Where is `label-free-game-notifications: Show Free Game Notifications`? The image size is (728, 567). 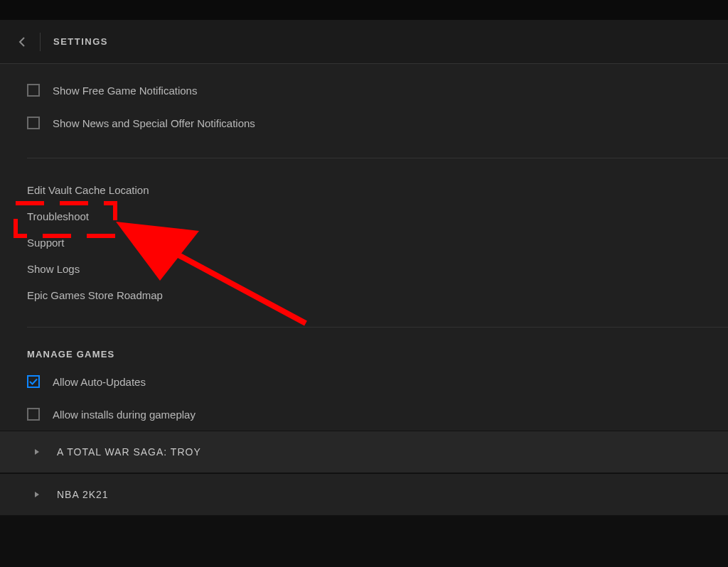 label-free-game-notifications: Show Free Game Notifications is located at coordinates (125, 91).